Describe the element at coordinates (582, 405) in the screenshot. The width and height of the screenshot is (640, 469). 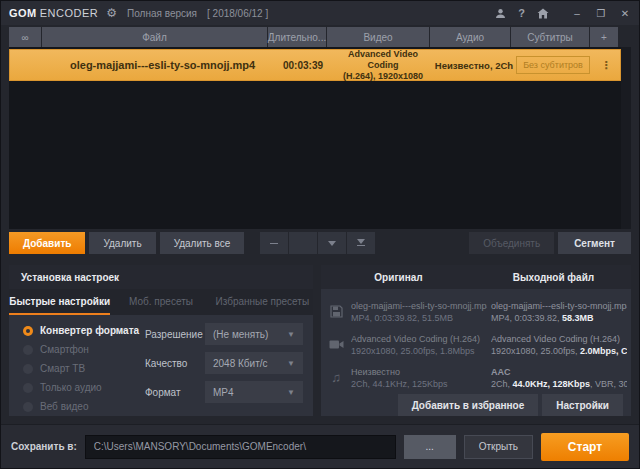
I see `output-settings-button: Настройки` at that location.